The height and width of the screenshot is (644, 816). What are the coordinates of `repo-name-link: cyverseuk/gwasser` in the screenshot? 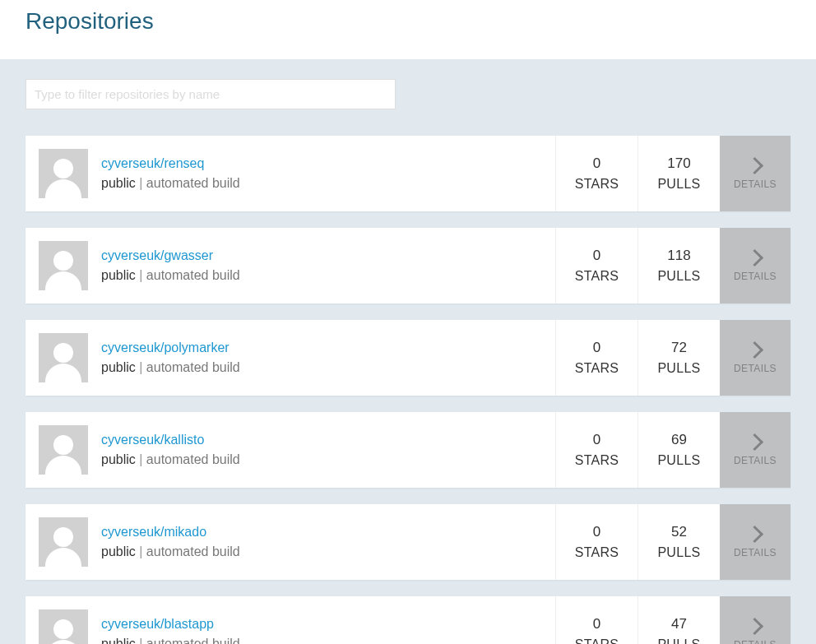 It's located at (171, 256).